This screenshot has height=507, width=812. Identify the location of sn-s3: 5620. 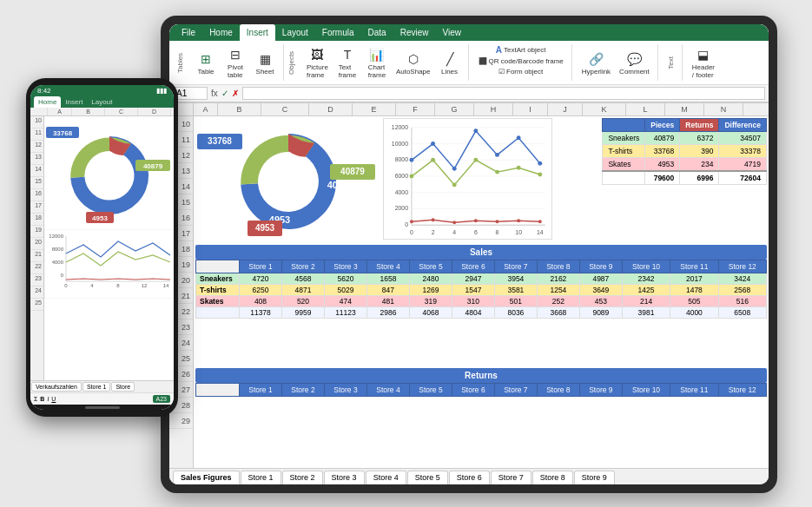
(346, 280).